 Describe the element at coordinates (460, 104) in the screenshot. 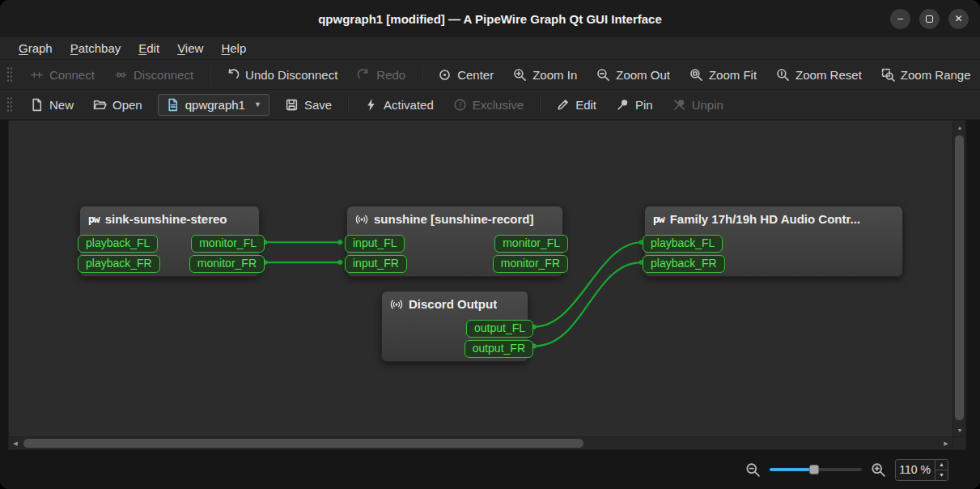

I see `svg-text: f` at that location.